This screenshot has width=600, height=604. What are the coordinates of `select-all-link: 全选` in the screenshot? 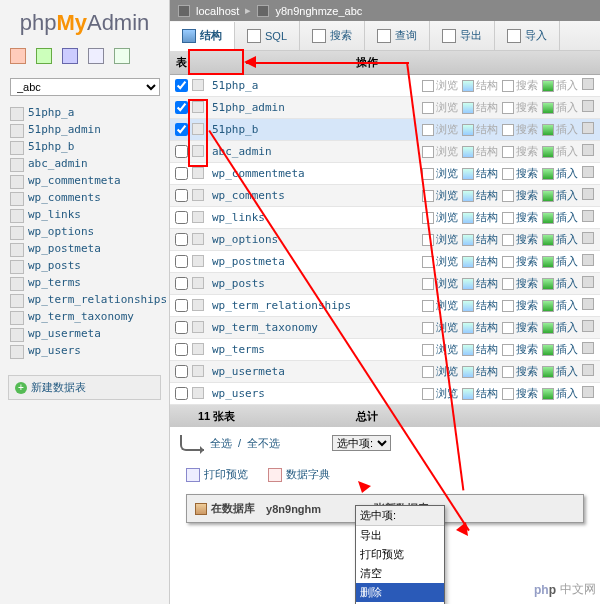 It's located at (221, 444).